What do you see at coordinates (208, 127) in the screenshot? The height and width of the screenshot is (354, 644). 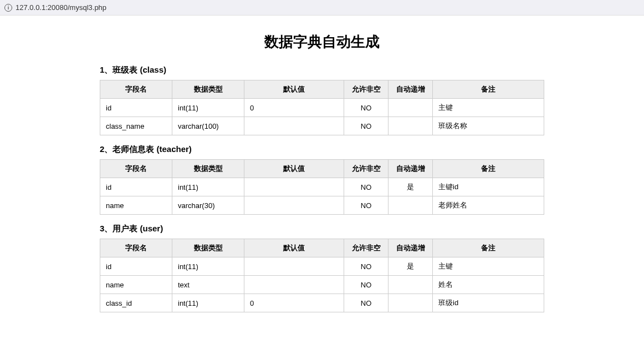 I see `table-cell: varchar(100)` at bounding box center [208, 127].